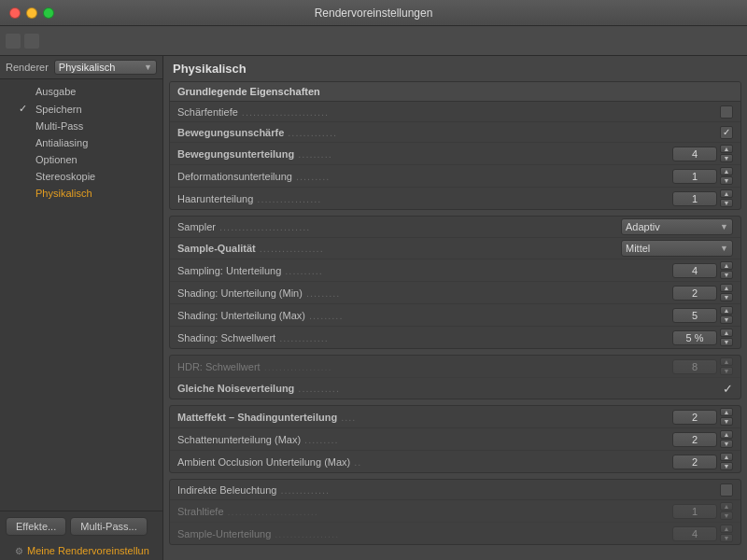  Describe the element at coordinates (702, 416) in the screenshot. I see `control-matteffekt: 2 ▲ ▼` at that location.